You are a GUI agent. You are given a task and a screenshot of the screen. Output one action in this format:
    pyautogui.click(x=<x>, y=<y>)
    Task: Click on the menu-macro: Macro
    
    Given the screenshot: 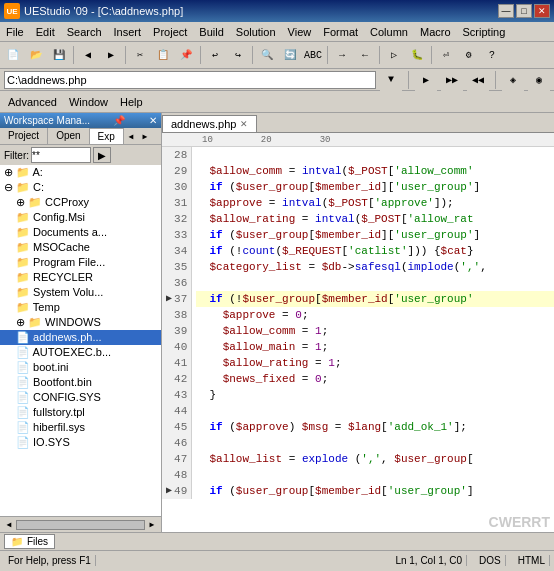 What is the action you would take?
    pyautogui.click(x=436, y=32)
    